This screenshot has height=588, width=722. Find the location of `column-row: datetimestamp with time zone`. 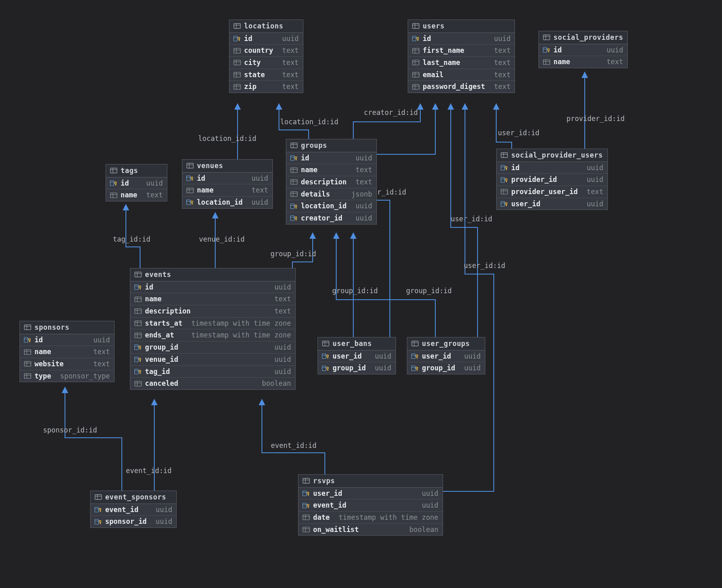

column-row: datetimestamp with time zone is located at coordinates (370, 518).